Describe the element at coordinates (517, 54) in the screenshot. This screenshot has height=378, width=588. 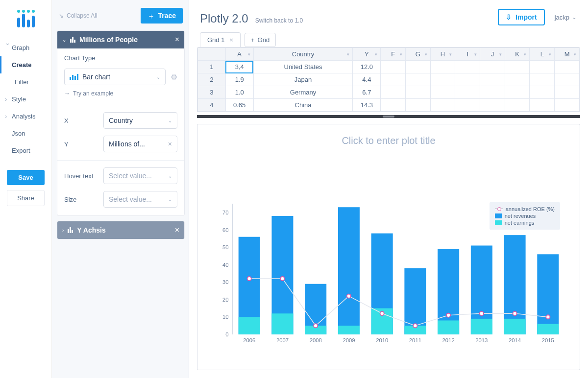
I see `column-header: K▾` at that location.